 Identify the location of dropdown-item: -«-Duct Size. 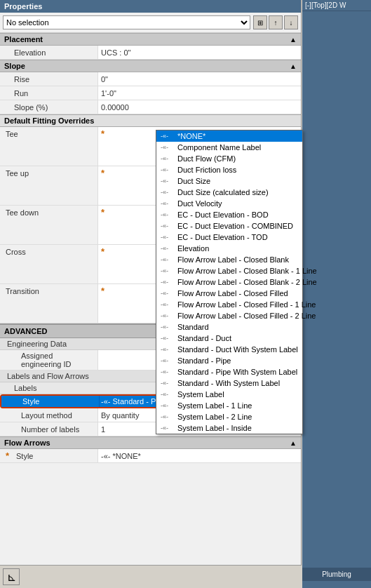
(229, 181).